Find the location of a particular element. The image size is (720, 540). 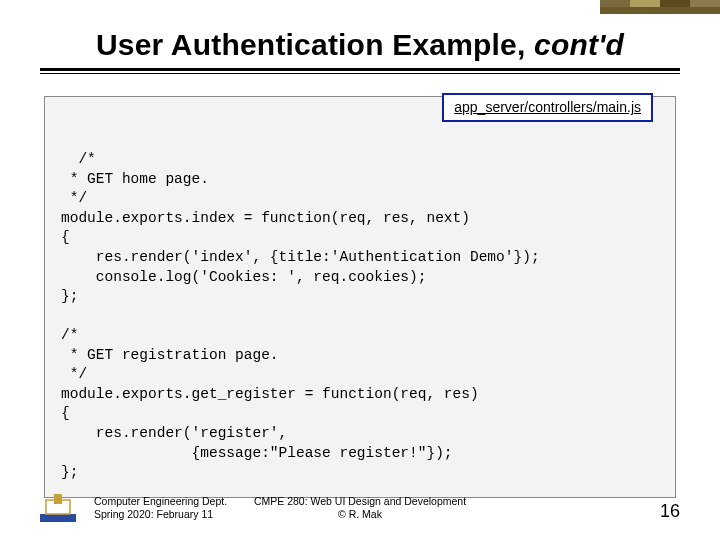

slide-title: User Authentication Example, cont'd is located at coordinates (360, 45).